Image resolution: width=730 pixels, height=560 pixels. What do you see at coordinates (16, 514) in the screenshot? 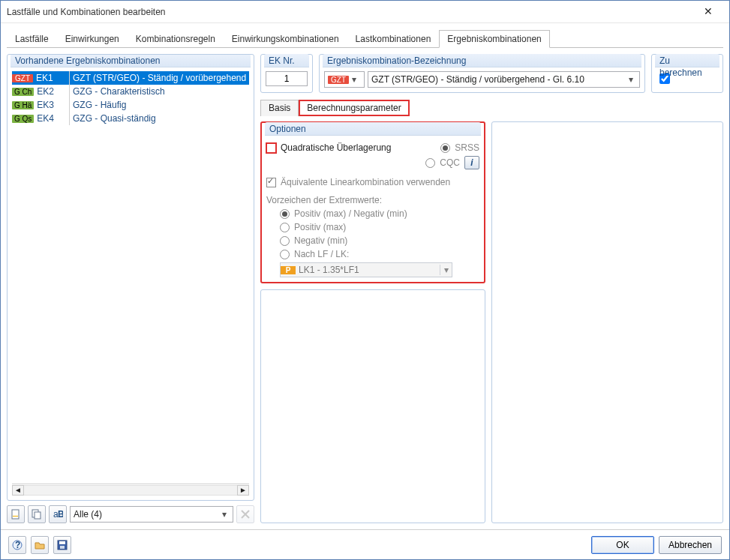
I see `new-button` at bounding box center [16, 514].